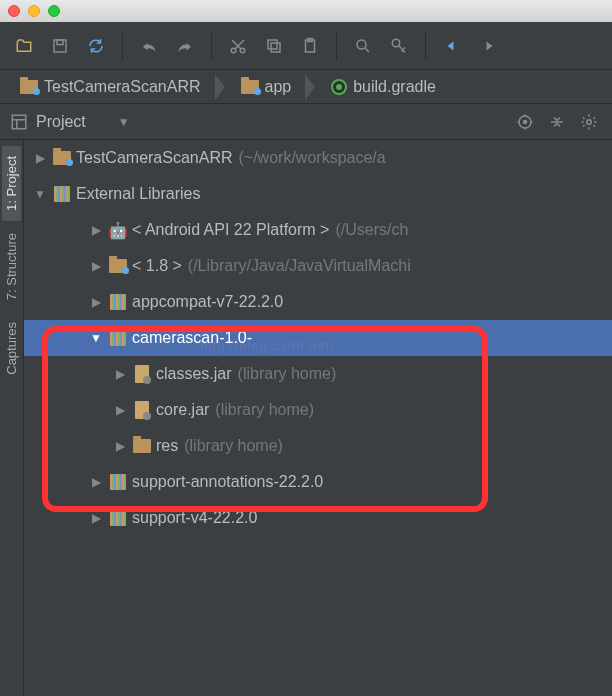  I want to click on sidebar-tab-project: 1: Project, so click(12, 184).